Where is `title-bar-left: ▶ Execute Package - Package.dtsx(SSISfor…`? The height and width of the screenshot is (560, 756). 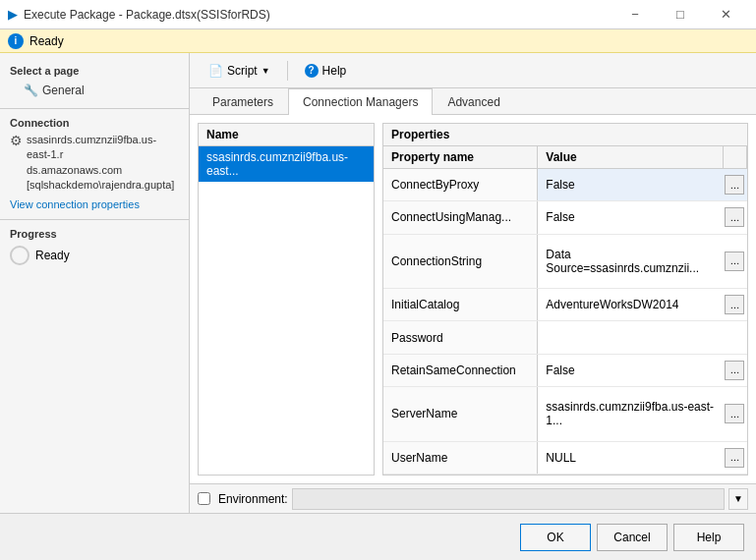
title-bar-left: ▶ Execute Package - Package.dtsx(SSISfor… is located at coordinates (140, 14).